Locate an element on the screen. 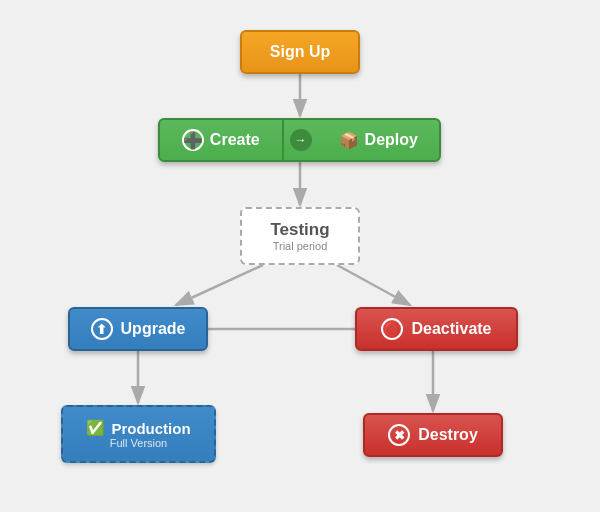 The image size is (600, 512). signup-node: Sign Up is located at coordinates (300, 52).